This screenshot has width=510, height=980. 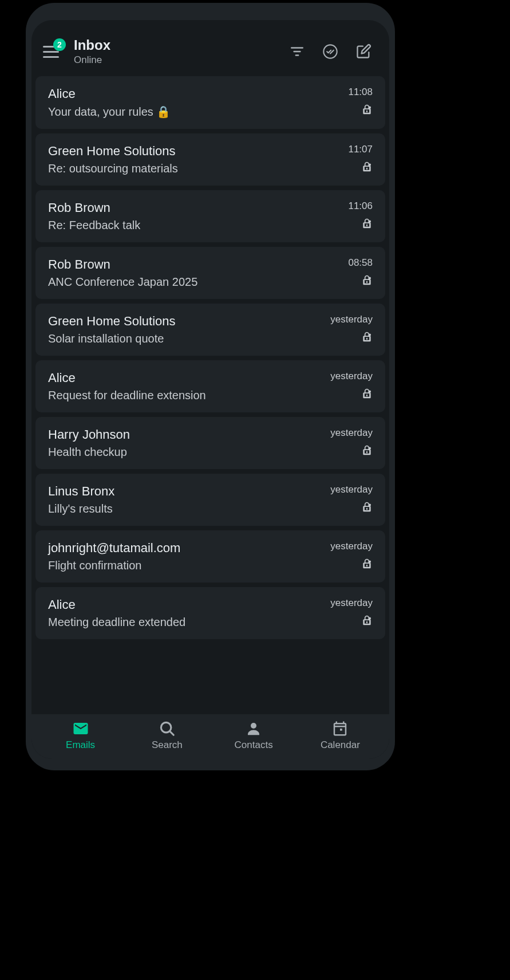 I want to click on bottom-nav: Emails Search Contacts, so click(x=211, y=737).